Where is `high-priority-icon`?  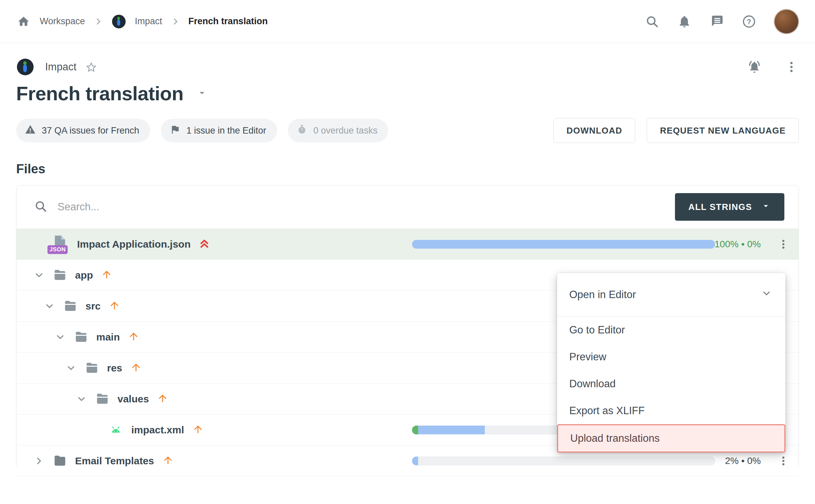
high-priority-icon is located at coordinates (204, 244).